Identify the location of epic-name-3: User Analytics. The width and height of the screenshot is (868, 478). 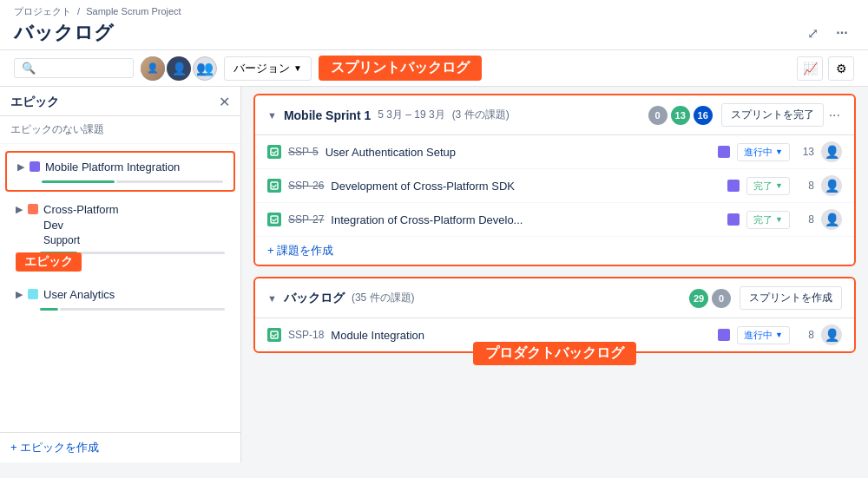
(79, 295).